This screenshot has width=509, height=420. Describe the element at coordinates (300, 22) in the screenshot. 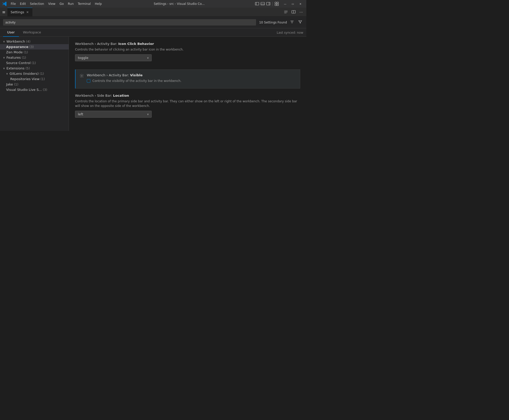

I see `funnel-icon` at that location.